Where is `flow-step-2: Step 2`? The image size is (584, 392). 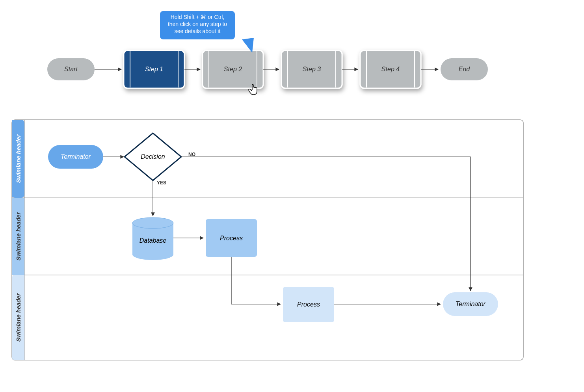
flow-step-2: Step 2 is located at coordinates (233, 69).